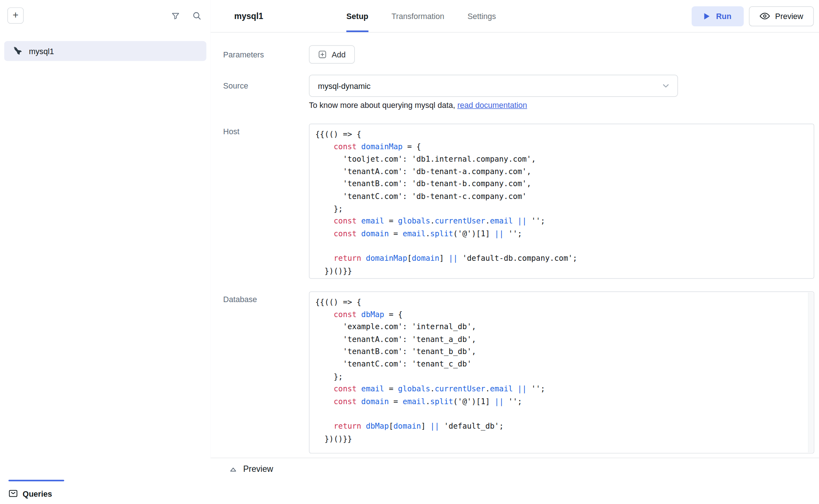 The image size is (819, 504). Describe the element at coordinates (242, 466) in the screenshot. I see `preview-section-toggle: Preview` at that location.